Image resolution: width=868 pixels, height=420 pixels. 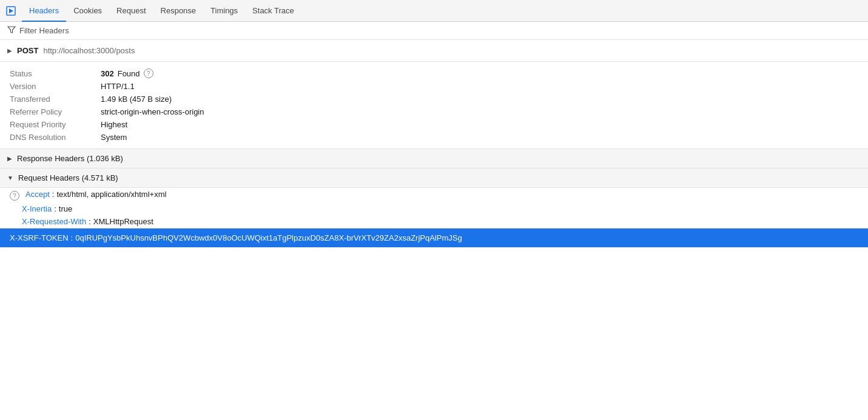 I want to click on x-requested-with-header-value: XMLHttpRequest, so click(x=124, y=222).